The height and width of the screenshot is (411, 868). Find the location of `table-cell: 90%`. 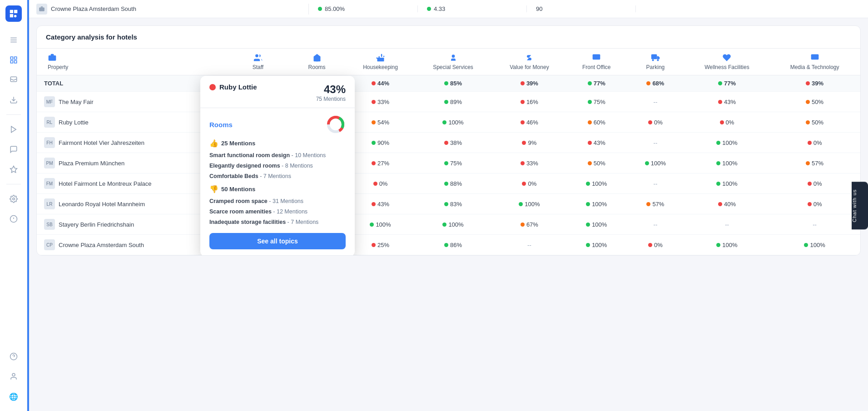

table-cell: 90% is located at coordinates (380, 143).